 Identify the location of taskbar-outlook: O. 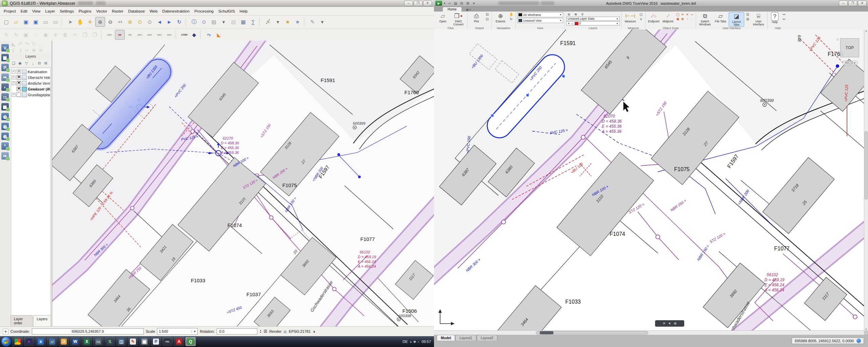
(64, 342).